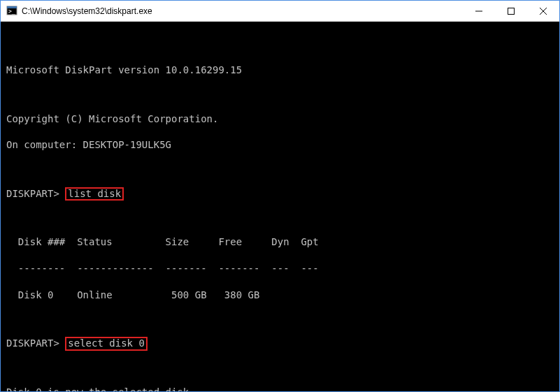 This screenshot has width=560, height=392. Describe the element at coordinates (280, 242) in the screenshot. I see `disk-table-header: Disk ### Status Size Free Dyn Gpt` at that location.